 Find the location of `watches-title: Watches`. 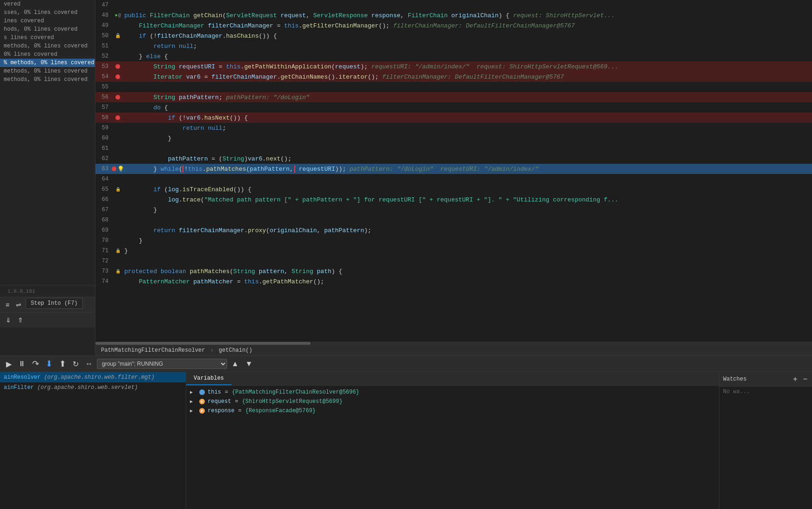

watches-title: Watches is located at coordinates (756, 379).